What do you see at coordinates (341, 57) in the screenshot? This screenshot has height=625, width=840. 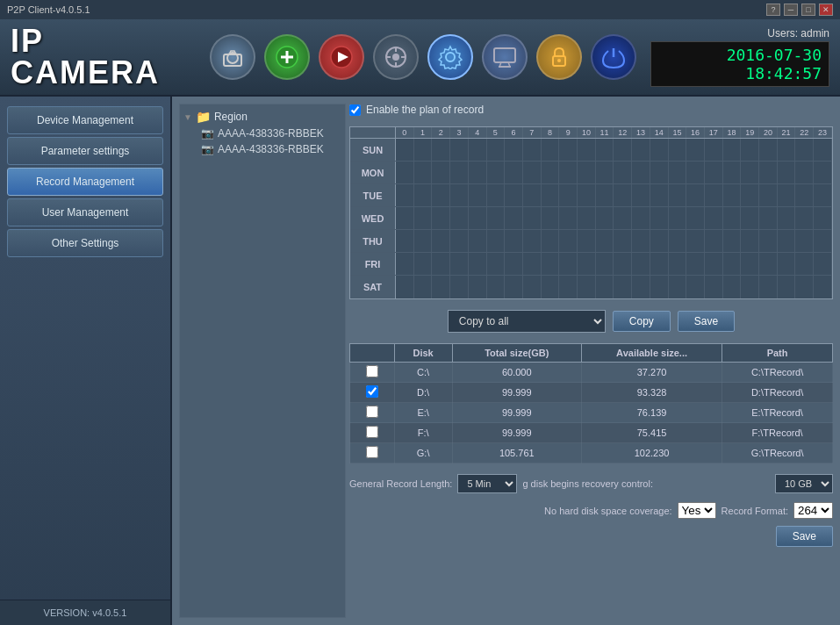 I see `playback-icon-btn` at bounding box center [341, 57].